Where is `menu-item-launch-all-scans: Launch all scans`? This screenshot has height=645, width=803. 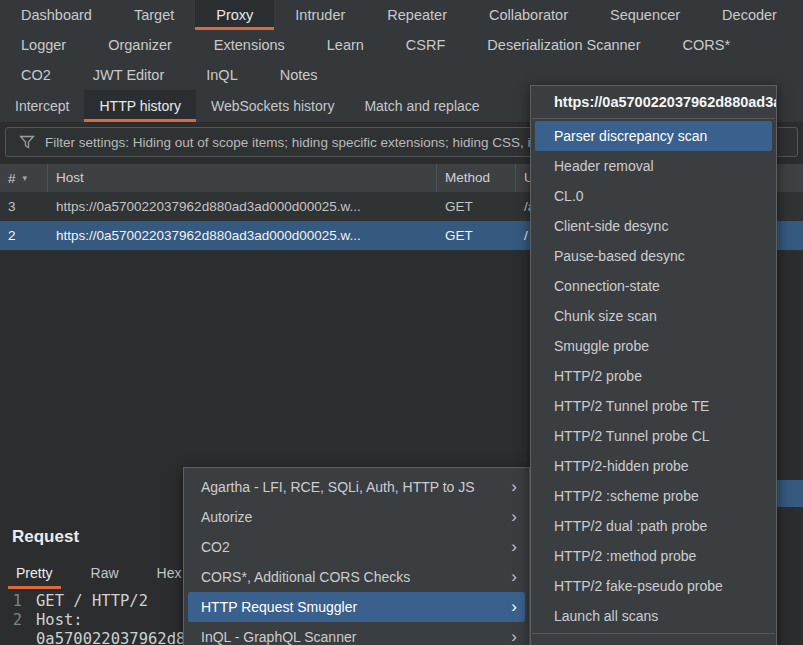 menu-item-launch-all-scans: Launch all scans is located at coordinates (654, 616).